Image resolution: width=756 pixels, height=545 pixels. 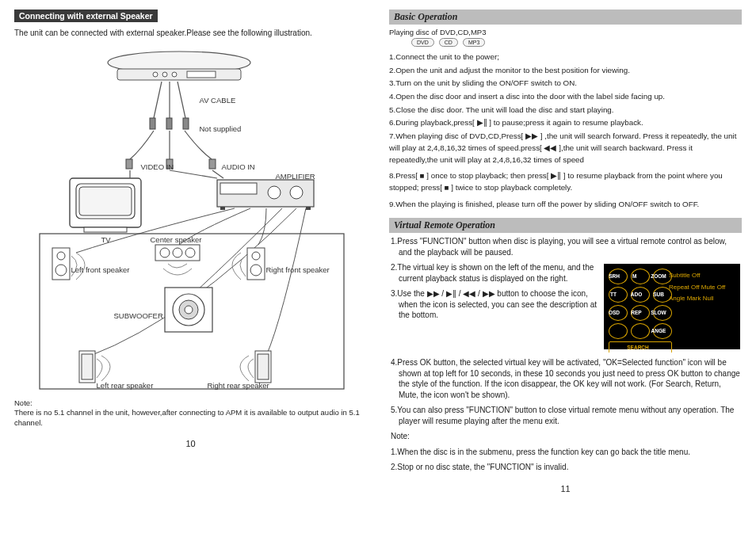 I want to click on label-left-rear: Left rear speaker, so click(x=125, y=385).